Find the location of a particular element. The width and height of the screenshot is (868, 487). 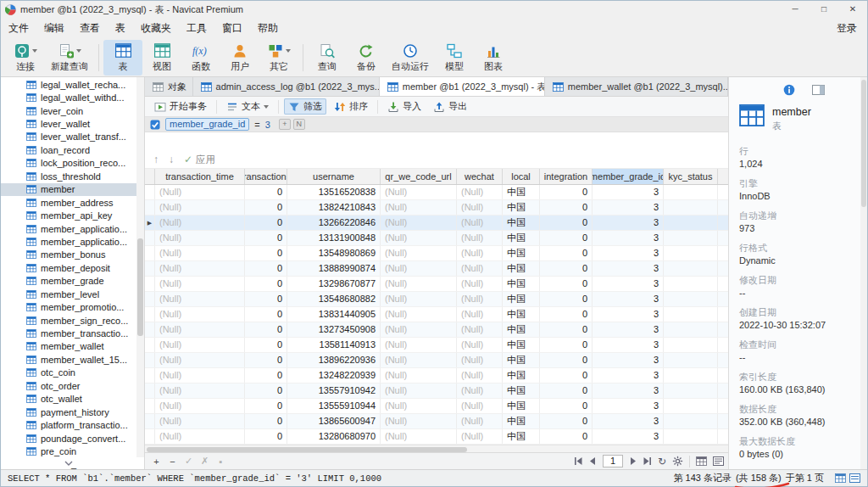

table-row: (Null)013548980869(Null)(Null)中国03 is located at coordinates (437, 254).